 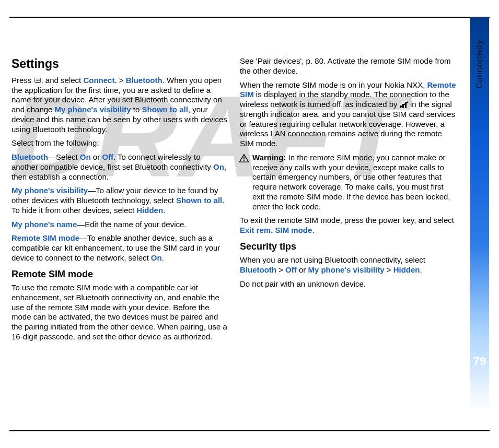 I want to click on bottom-rule, so click(x=250, y=431).